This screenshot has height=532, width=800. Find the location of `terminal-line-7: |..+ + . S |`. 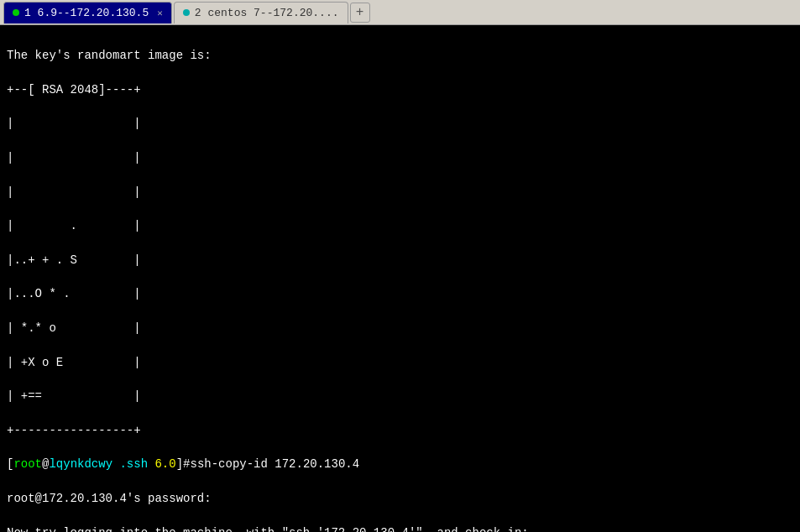

terminal-line-7: |..+ + . S | is located at coordinates (400, 260).